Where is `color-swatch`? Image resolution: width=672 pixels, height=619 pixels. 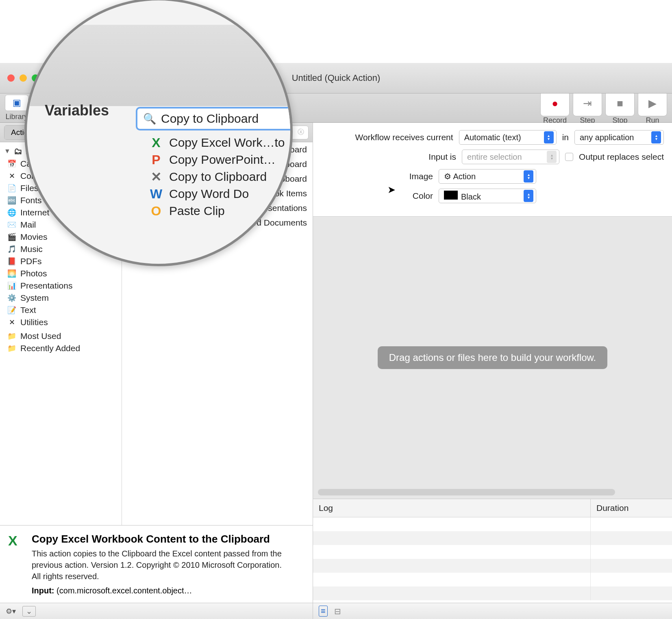
color-swatch is located at coordinates (451, 195).